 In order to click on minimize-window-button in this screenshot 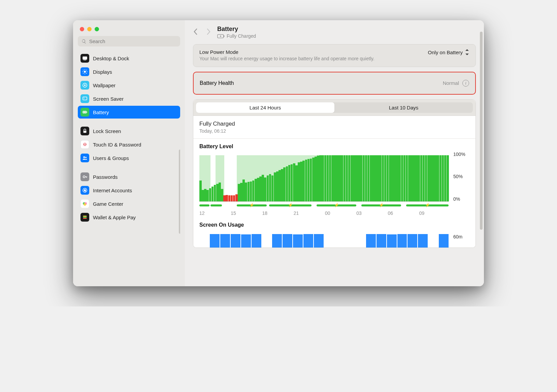, I will do `click(90, 29)`.